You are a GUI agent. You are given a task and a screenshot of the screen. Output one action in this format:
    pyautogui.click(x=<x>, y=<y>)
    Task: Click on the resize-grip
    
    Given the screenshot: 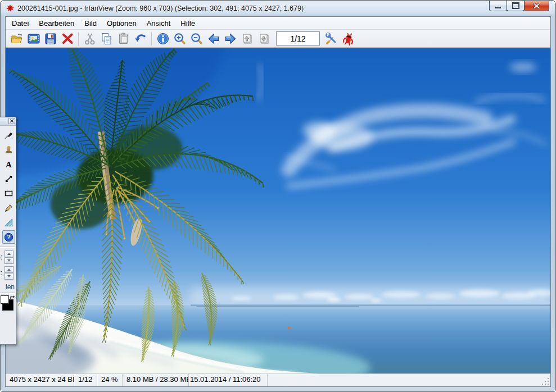 What is the action you would take?
    pyautogui.click(x=545, y=382)
    